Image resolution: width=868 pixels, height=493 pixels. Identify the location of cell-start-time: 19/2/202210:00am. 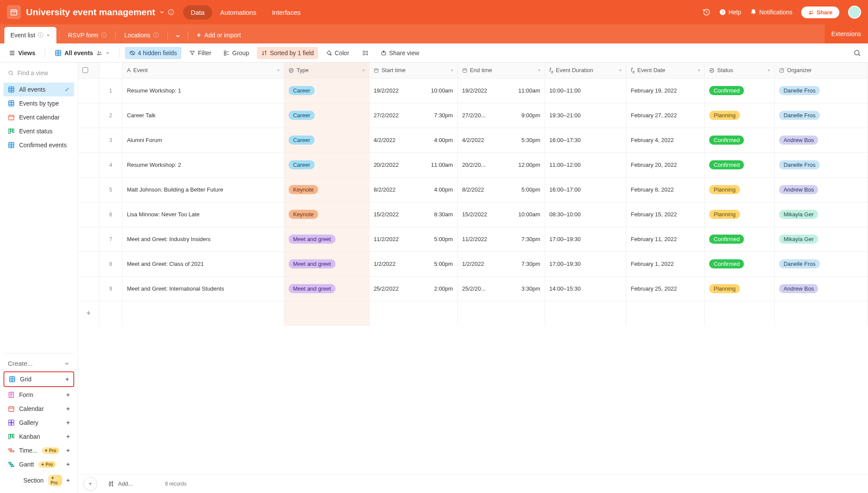
(413, 90).